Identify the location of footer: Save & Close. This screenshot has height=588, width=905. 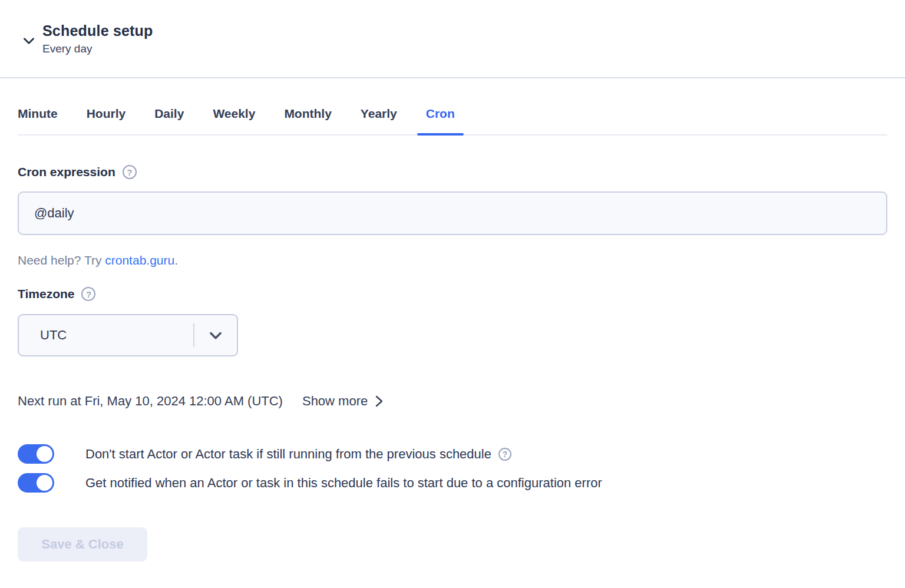
(452, 544).